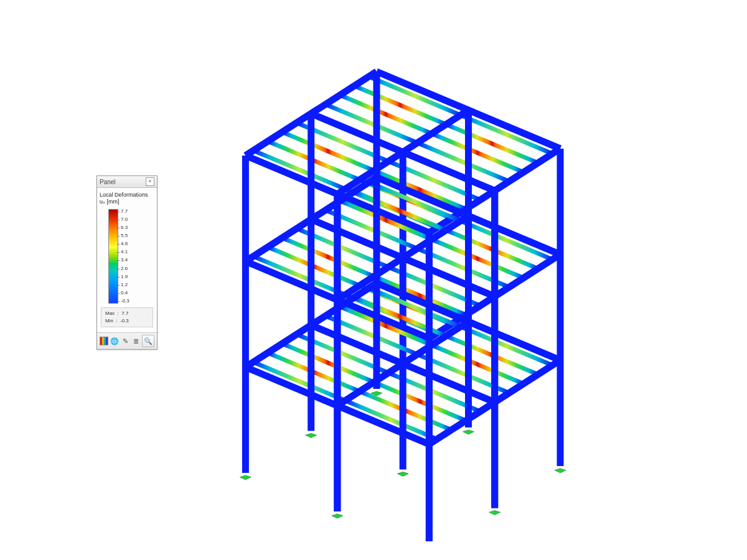 The image size is (747, 560). I want to click on zoom-icon: 🔍, so click(148, 341).